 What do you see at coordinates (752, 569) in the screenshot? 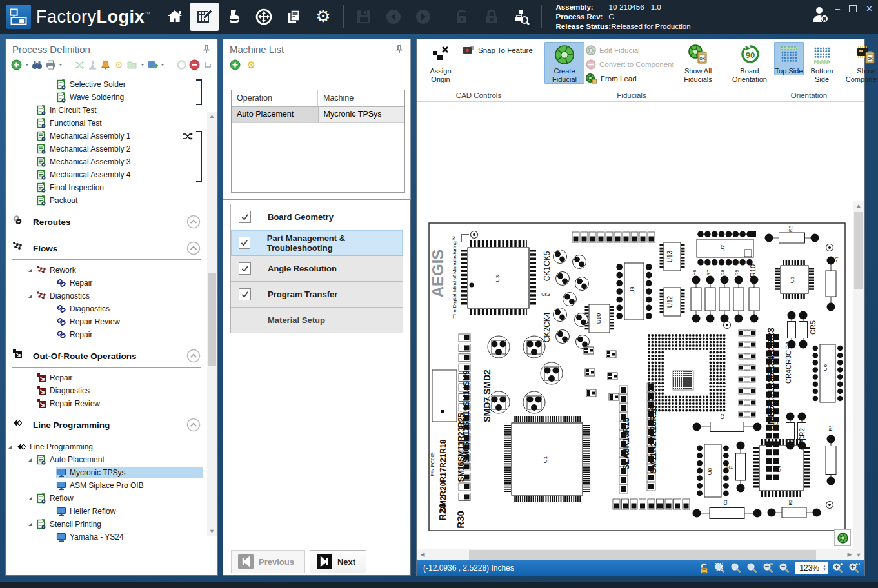
I see `zoom-all-icon` at bounding box center [752, 569].